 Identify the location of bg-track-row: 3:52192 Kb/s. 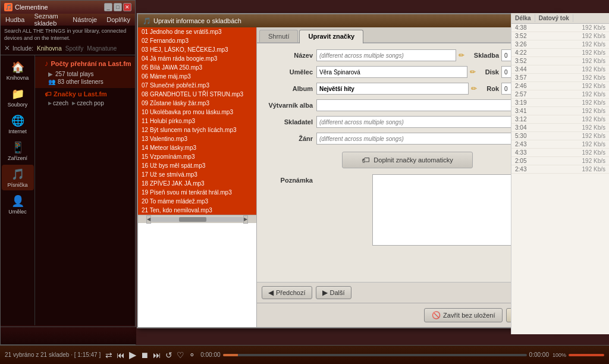
(560, 61).